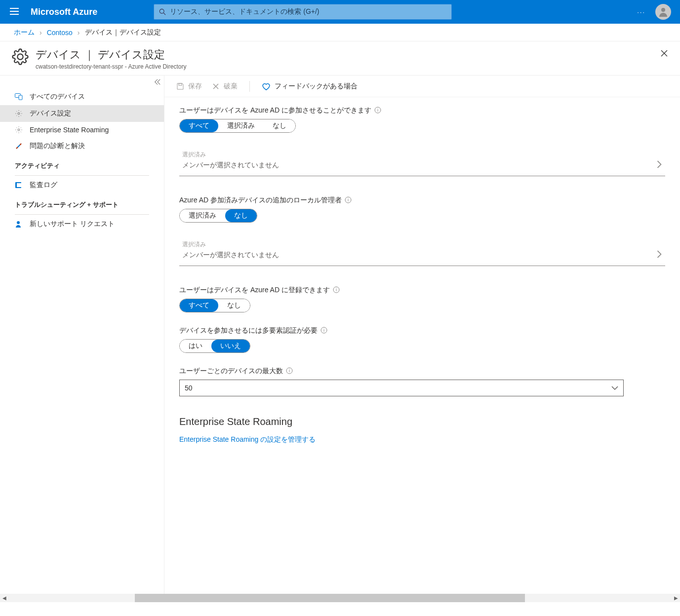 This screenshot has height=616, width=680. I want to click on breadcrumb-home: ホーム, so click(24, 33).